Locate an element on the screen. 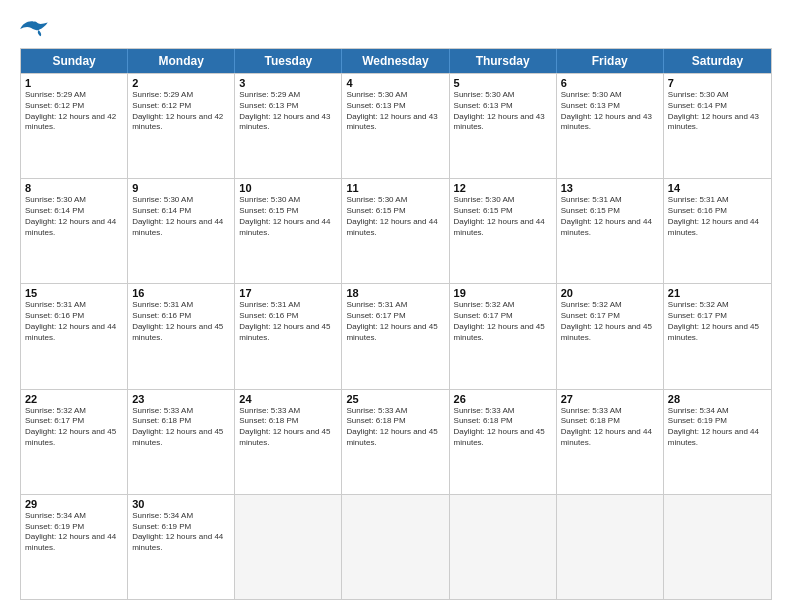 The width and height of the screenshot is (792, 612). calendar-cell-day-22: 22Sunrise: 5:32 AM Sunset: 6:17 PM Dayli… is located at coordinates (74, 442).